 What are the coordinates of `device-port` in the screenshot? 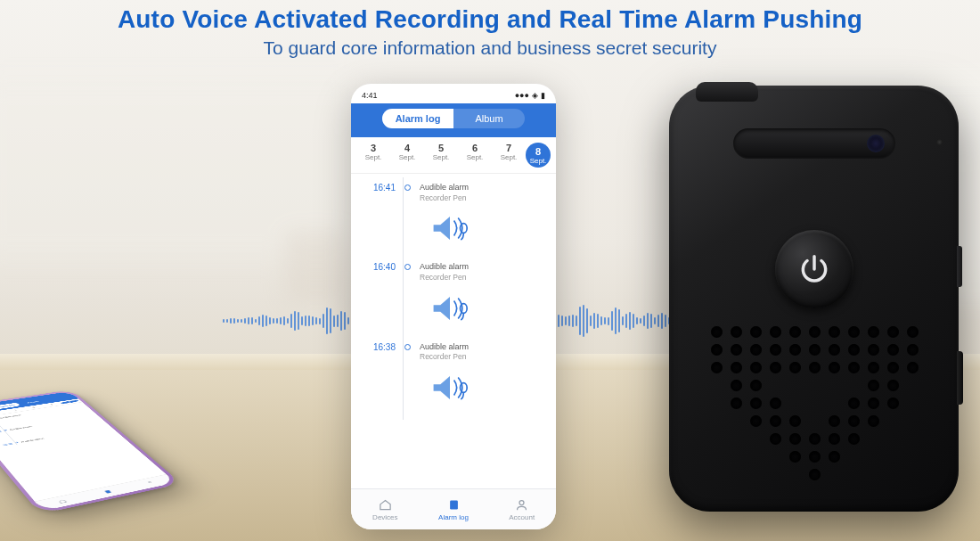 It's located at (960, 378).